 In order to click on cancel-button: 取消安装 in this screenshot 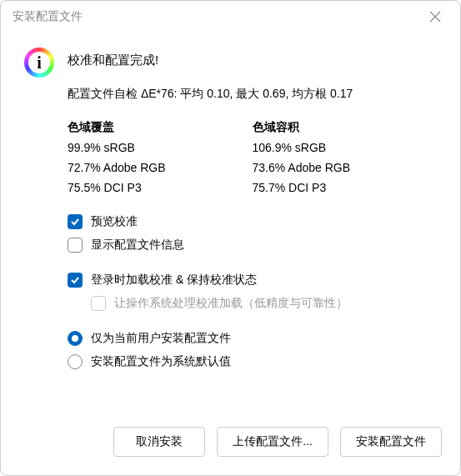, I will do `click(159, 442)`.